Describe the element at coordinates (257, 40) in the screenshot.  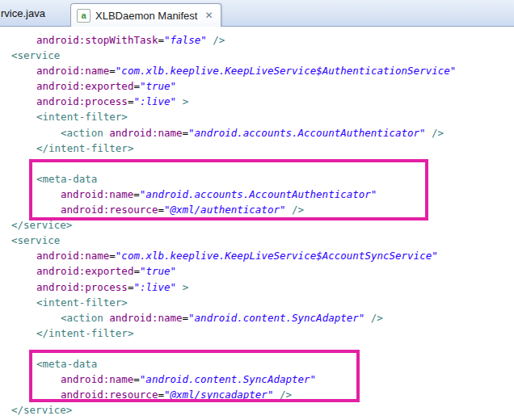
I see `code-line: android:stopWithTask="false" />` at that location.